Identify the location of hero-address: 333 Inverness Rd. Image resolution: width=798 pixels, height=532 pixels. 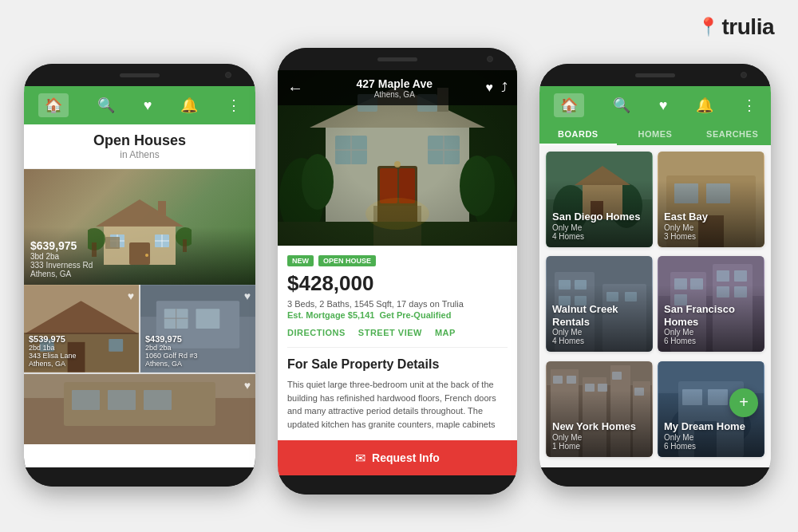
(61, 265).